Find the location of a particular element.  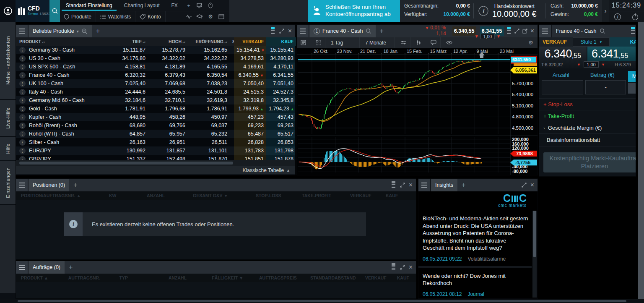

table-view-switcher: Klassische Tabelle ▲ is located at coordinates (156, 170).